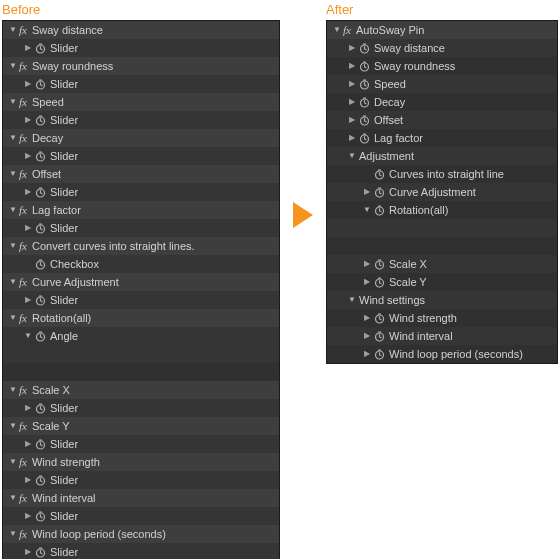  I want to click on effect-property: Scale X, so click(442, 264).